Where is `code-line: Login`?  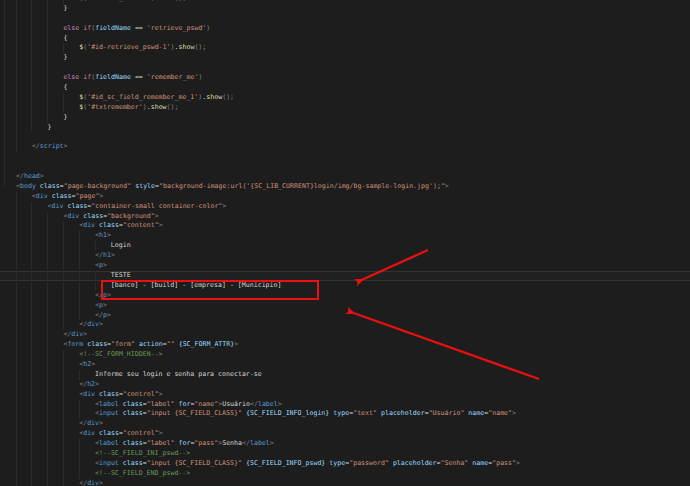 code-line: Login is located at coordinates (345, 246).